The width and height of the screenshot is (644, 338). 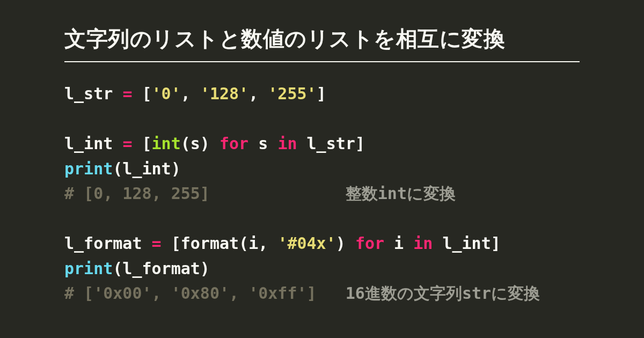 What do you see at coordinates (166, 93) in the screenshot?
I see `code-token: '0'` at bounding box center [166, 93].